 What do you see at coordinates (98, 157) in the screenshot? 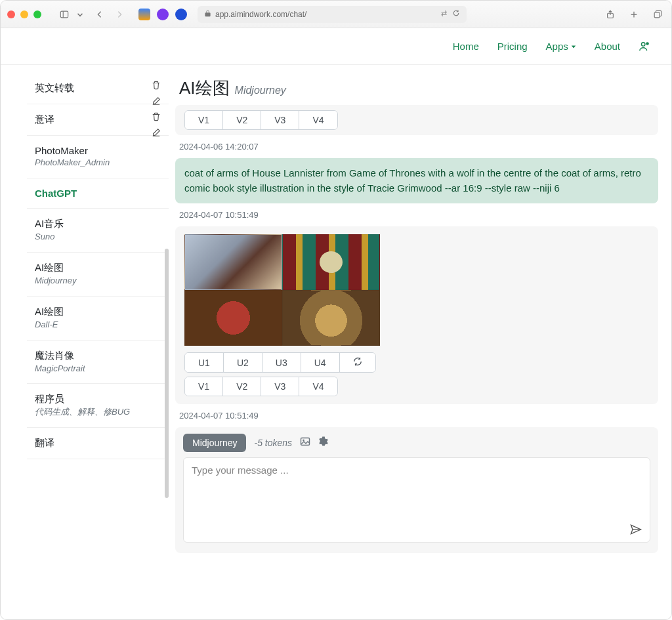
I see `sidebar-item: PhotoMakerPhotoMaker_Admin` at bounding box center [98, 157].